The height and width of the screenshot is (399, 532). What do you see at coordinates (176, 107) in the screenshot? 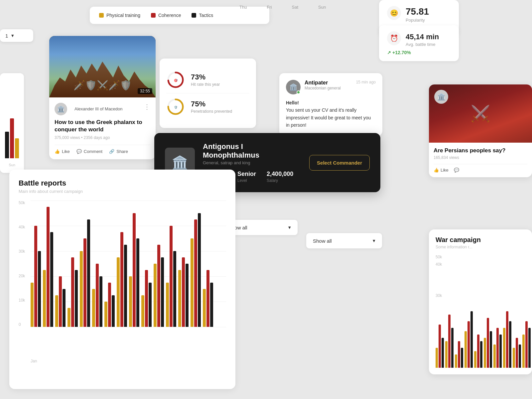
I see `penetrations-ring: 🛡️` at bounding box center [176, 107].